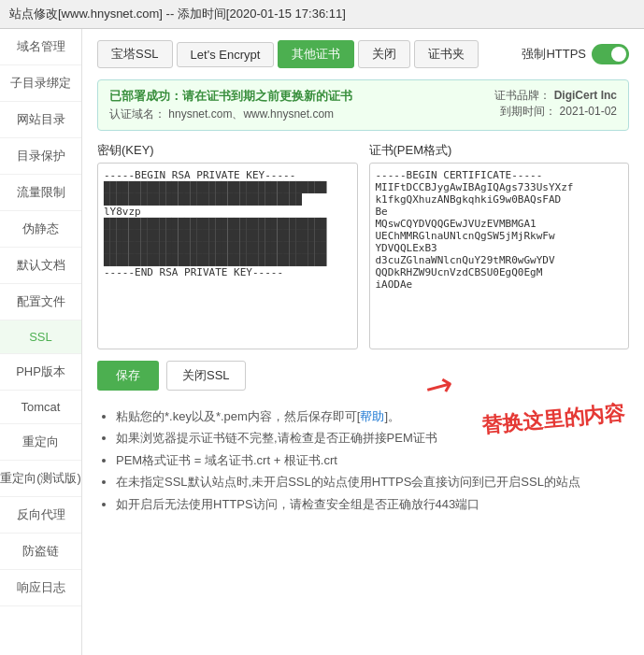 The width and height of the screenshot is (644, 655). Describe the element at coordinates (322, 15) in the screenshot. I see `window-title: 站点修改[www.hnysnet.com] -- 添加时间[2020-01-15…` at that location.